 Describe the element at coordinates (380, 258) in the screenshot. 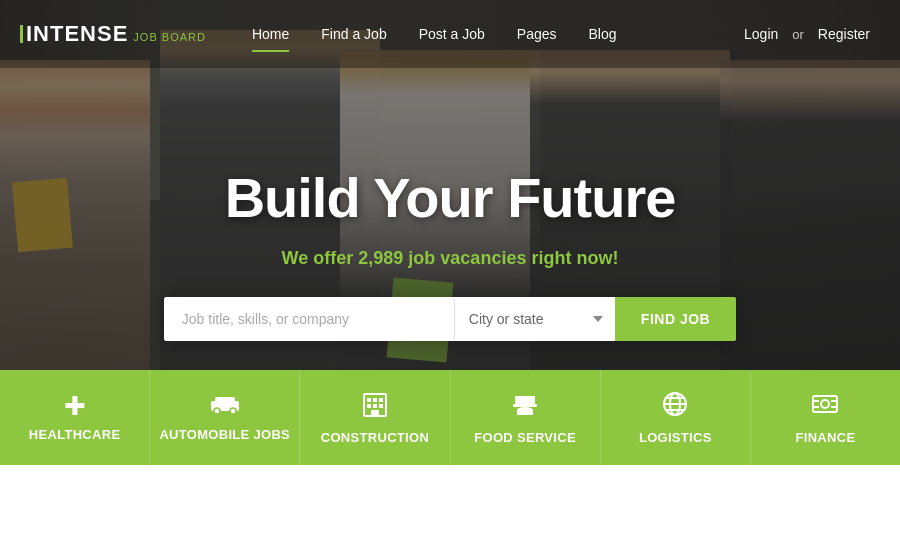

I see `hero-count: 2,989` at that location.